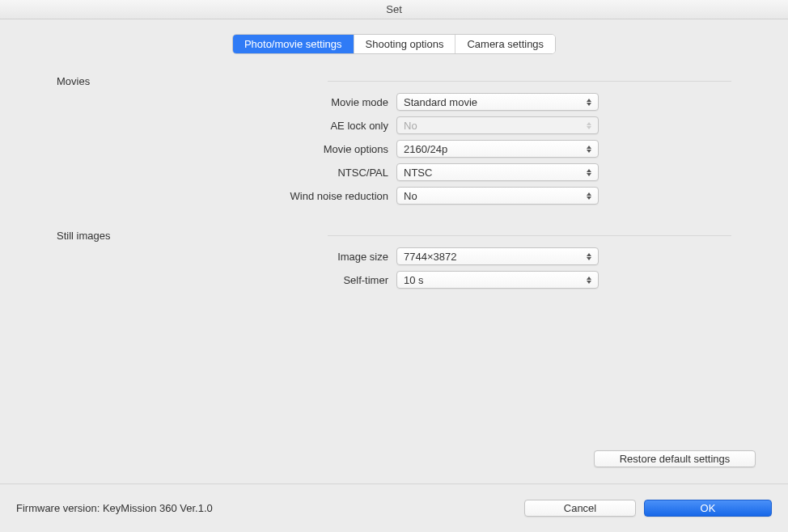 The image size is (788, 532). What do you see at coordinates (394, 196) in the screenshot?
I see `row-wind-noise: Wind noise reduction No` at bounding box center [394, 196].